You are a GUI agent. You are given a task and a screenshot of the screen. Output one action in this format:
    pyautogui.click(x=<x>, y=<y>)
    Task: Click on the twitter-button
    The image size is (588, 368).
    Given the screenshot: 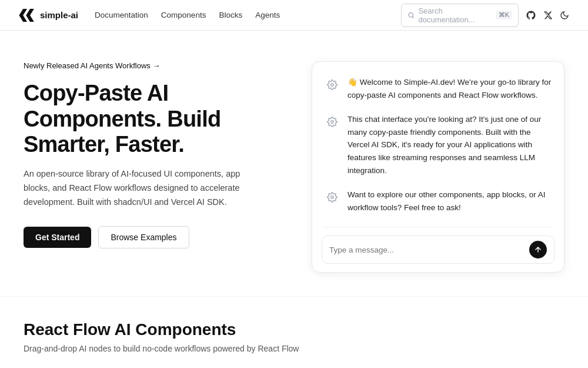 What is the action you would take?
    pyautogui.click(x=548, y=15)
    